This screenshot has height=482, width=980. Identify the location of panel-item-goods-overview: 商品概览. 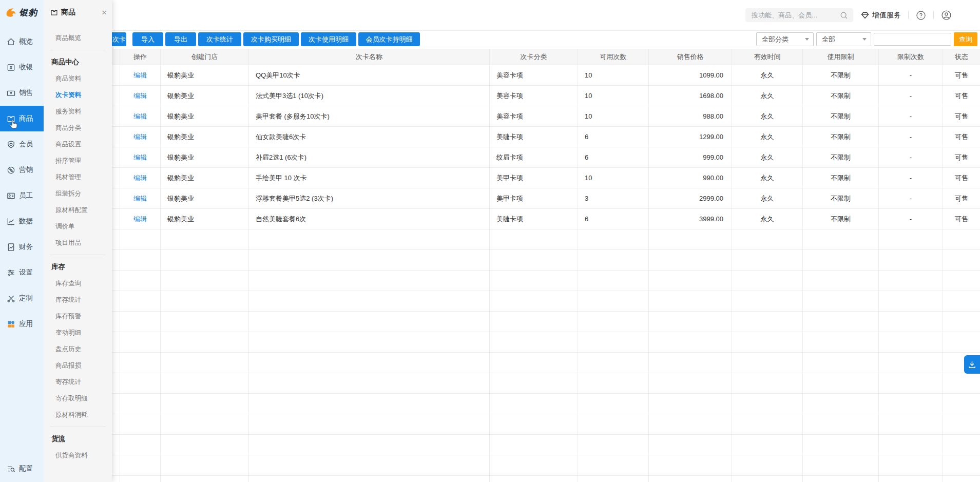
(78, 38).